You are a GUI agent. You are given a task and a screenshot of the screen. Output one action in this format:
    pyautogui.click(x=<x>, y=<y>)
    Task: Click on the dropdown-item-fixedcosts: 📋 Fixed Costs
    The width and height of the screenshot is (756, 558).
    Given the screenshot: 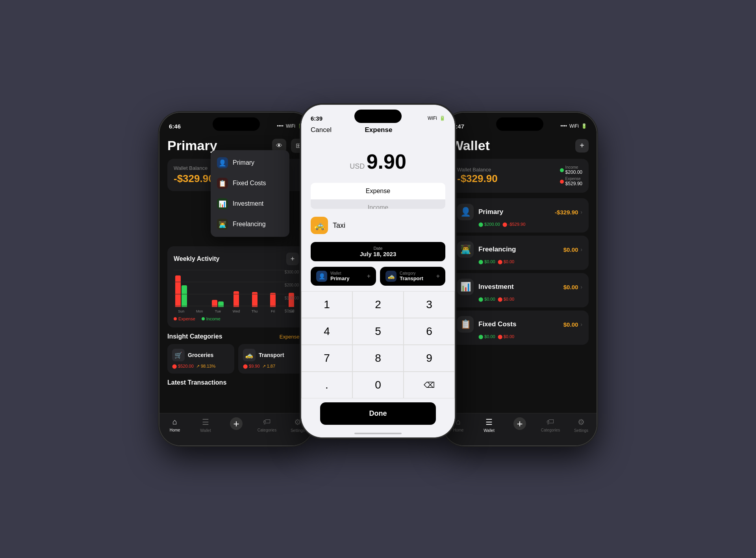 What is the action you would take?
    pyautogui.click(x=250, y=183)
    